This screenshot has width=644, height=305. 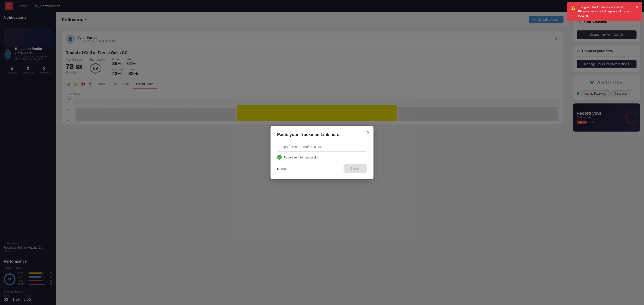 What do you see at coordinates (605, 12) in the screenshot?
I see `toast-message: The given trackman link is invalid. Plea…` at bounding box center [605, 12].